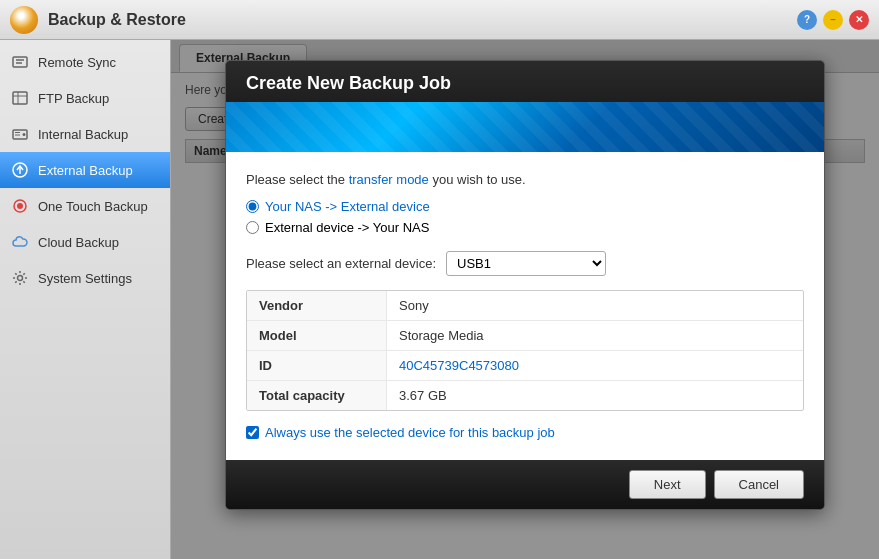 This screenshot has height=559, width=879. What do you see at coordinates (595, 396) in the screenshot?
I see `capacity-value: 3.67 GB` at bounding box center [595, 396].